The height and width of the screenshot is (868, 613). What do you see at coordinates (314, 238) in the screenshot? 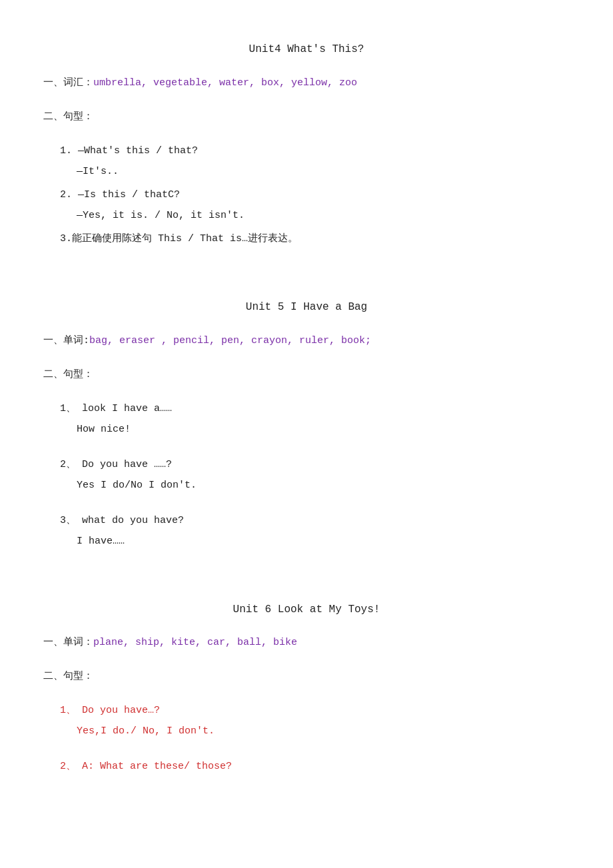
I see `unit4-sentence-3: 3.能正确使用陈述句 This / That is…进行表达。` at bounding box center [314, 238].